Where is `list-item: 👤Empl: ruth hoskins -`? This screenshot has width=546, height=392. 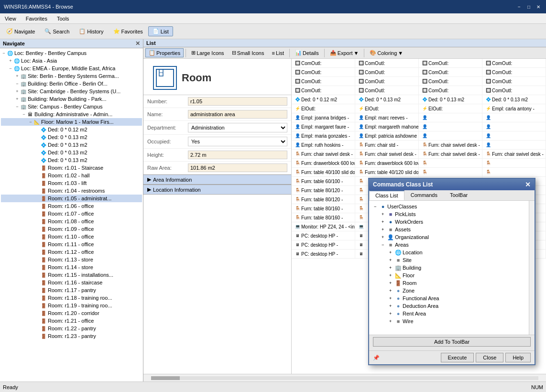
list-item: 👤Empl: ruth hoskins - is located at coordinates (323, 145).